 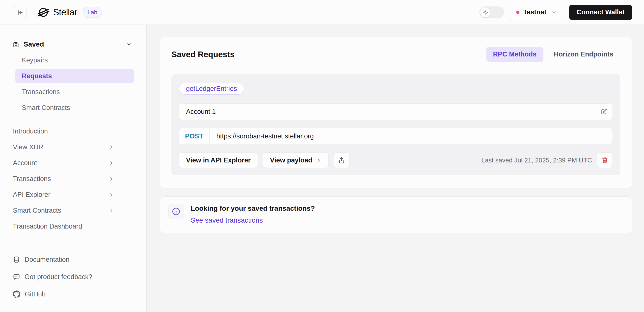 What do you see at coordinates (536, 160) in the screenshot?
I see `last-saved-timestamp: Last saved Jul 21, 2025, 2:39 PM UTC` at bounding box center [536, 160].